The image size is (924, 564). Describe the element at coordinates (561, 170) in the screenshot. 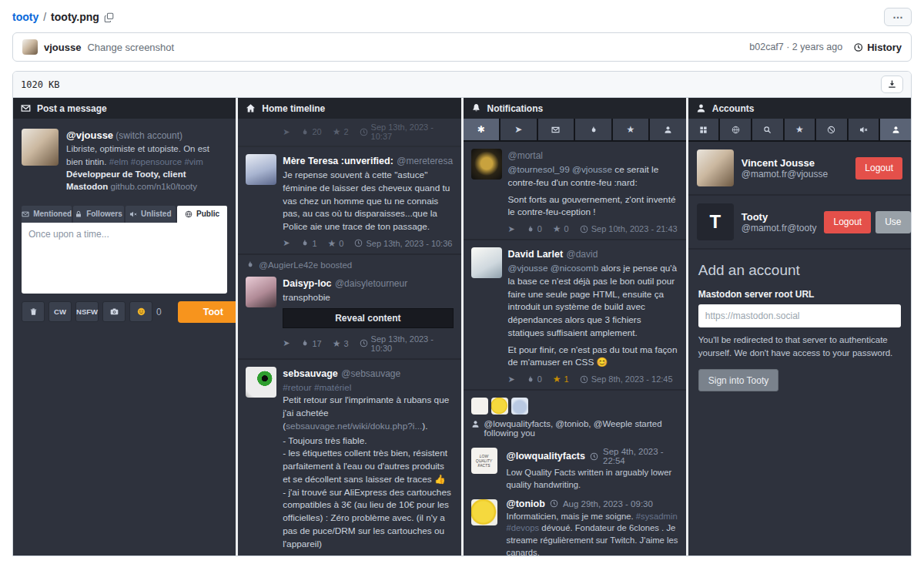

I see `mention-links: @tournesol_99 @vjousse` at that location.